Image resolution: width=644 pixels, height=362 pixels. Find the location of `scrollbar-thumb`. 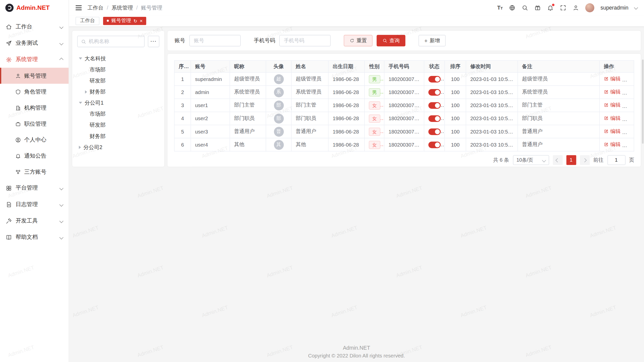

scrollbar-thumb is located at coordinates (643, 102).